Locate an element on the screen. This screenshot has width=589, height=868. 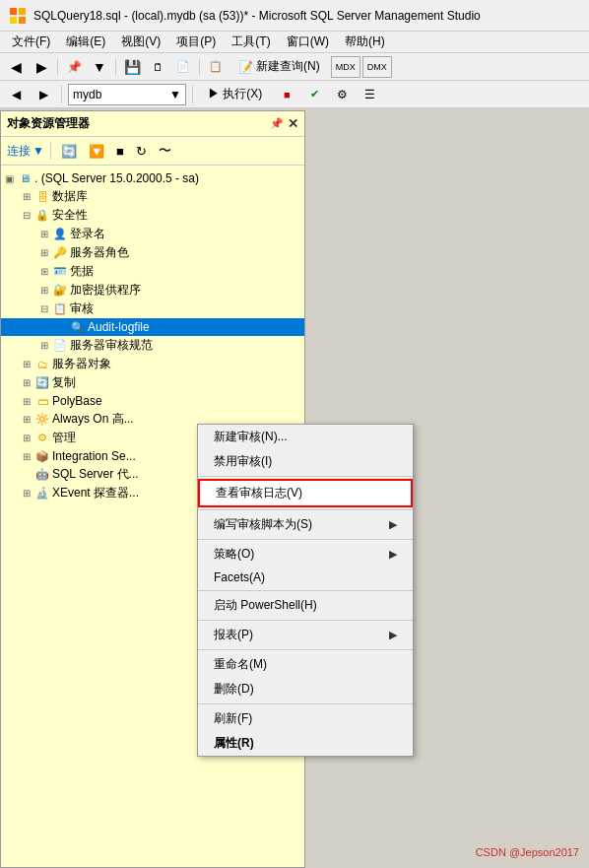
copy-btn: 📋 is located at coordinates (216, 67).